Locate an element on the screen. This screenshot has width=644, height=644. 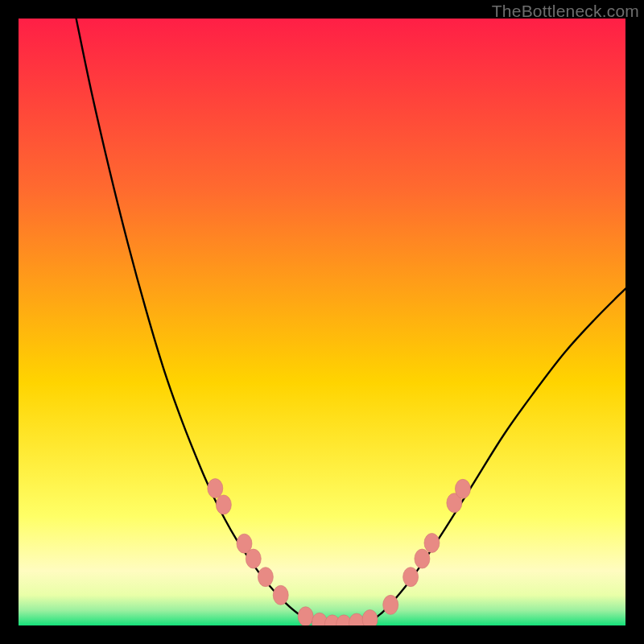
watermark-text: TheBottleneck.com is located at coordinates (565, 11).